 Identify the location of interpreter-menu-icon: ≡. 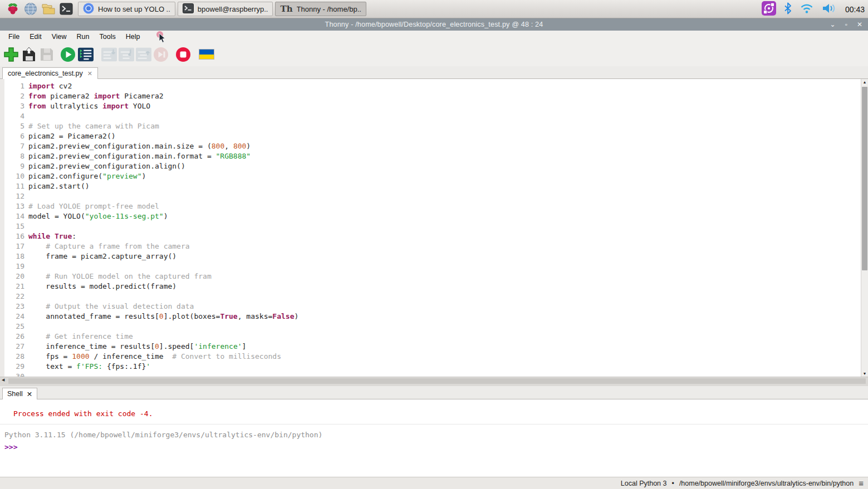
(861, 483).